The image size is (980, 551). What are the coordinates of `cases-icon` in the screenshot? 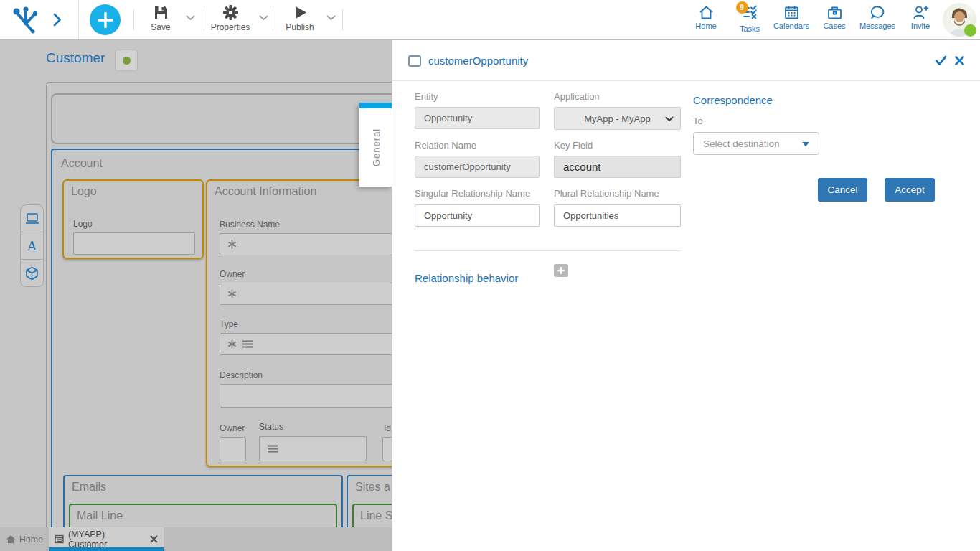 It's located at (835, 12).